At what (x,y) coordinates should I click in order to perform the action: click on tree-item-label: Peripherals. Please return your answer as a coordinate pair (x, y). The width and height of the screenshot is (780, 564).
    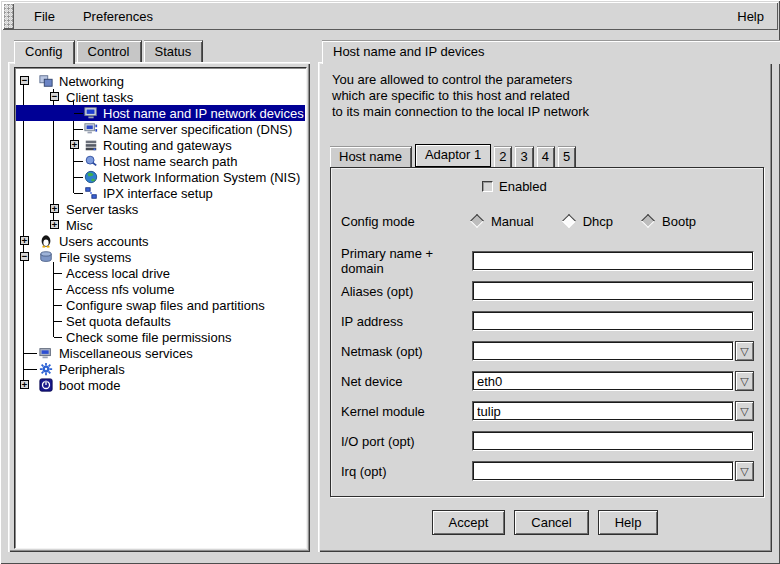
    Looking at the image, I should click on (92, 370).